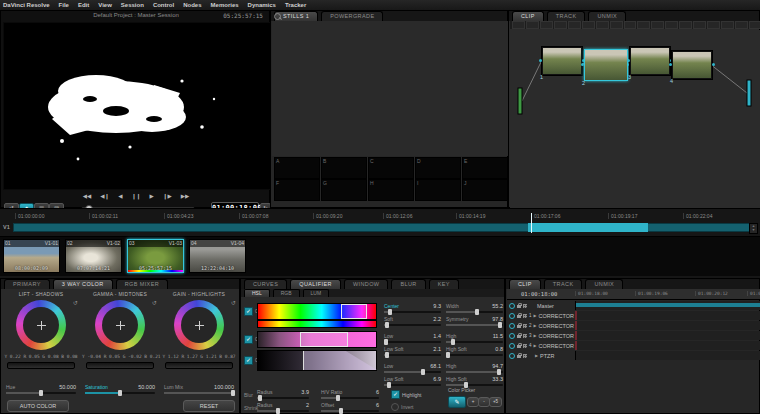  Describe the element at coordinates (485, 190) in the screenshot. I see `still-slot: J` at that location.